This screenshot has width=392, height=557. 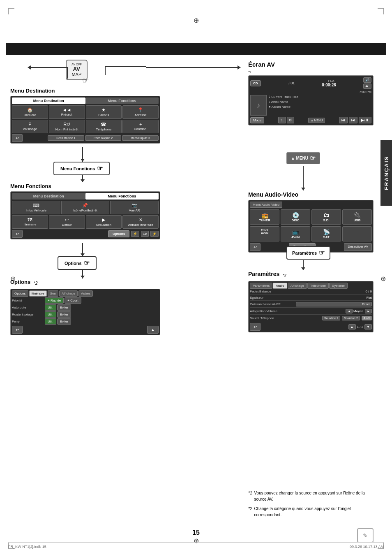 I want to click on fonctions-item-vue: 📷Vue AR, so click(x=134, y=207).